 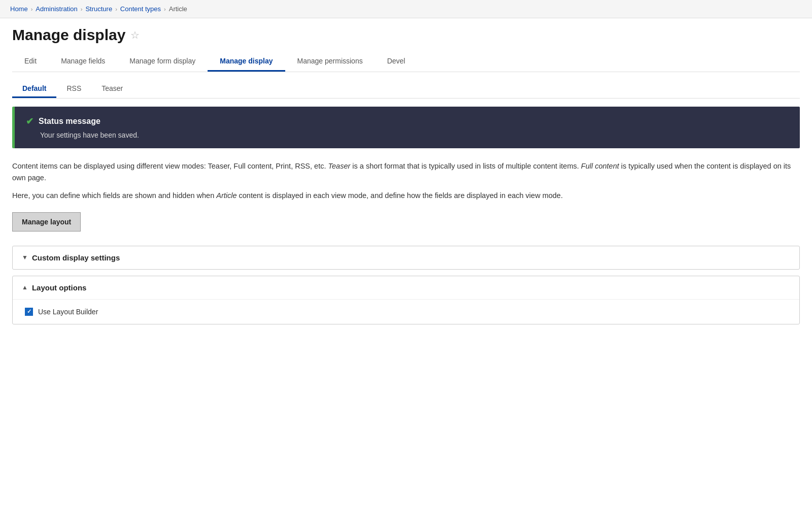 I want to click on breadcrumb: Home › Administration › Structure › Cont…, so click(x=406, y=9).